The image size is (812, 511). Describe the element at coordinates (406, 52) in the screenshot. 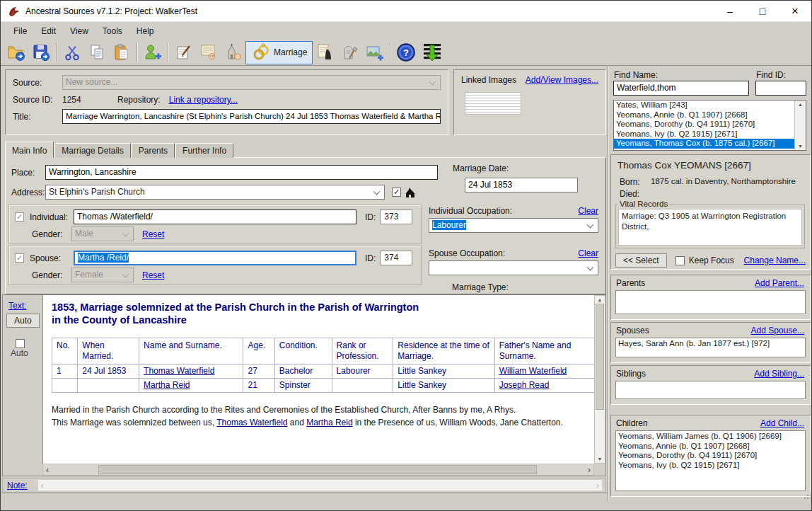

I see `help-button: ?` at that location.